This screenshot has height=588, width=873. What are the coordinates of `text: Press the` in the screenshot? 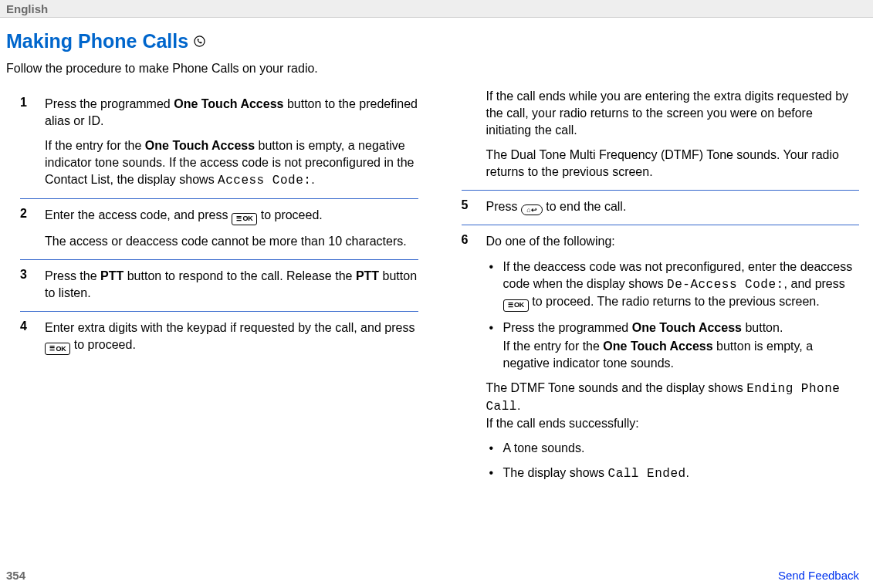 It's located at (73, 276).